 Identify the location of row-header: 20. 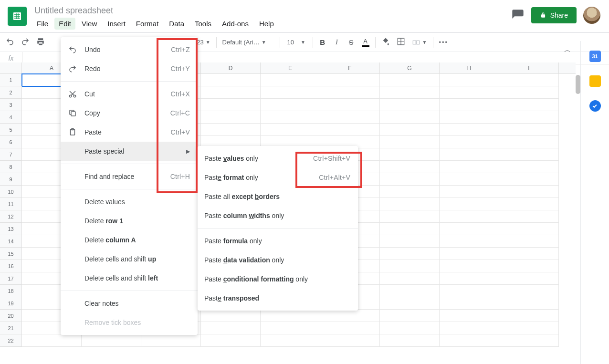
(11, 316).